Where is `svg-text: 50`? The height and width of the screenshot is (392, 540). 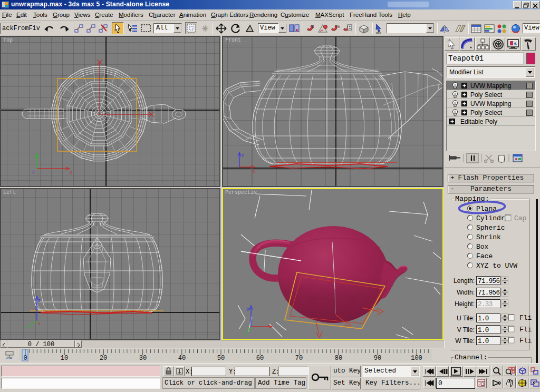
svg-text: 50 is located at coordinates (221, 358).